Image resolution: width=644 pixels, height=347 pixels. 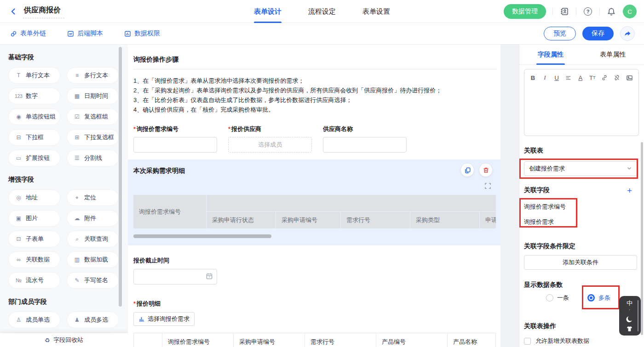 What do you see at coordinates (315, 304) in the screenshot?
I see `quote-detail-label: *报价明细` at bounding box center [315, 304].